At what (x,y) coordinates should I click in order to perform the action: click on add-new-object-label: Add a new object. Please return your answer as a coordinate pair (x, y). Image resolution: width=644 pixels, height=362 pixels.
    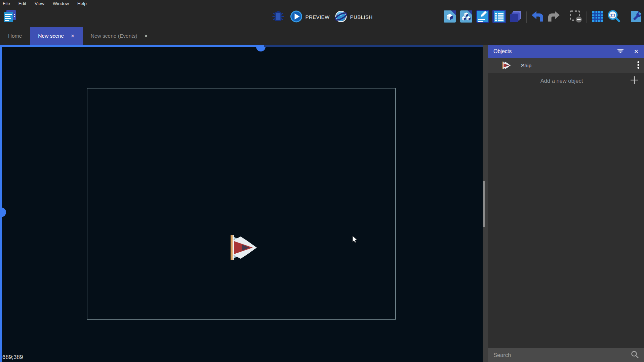
    Looking at the image, I should click on (562, 81).